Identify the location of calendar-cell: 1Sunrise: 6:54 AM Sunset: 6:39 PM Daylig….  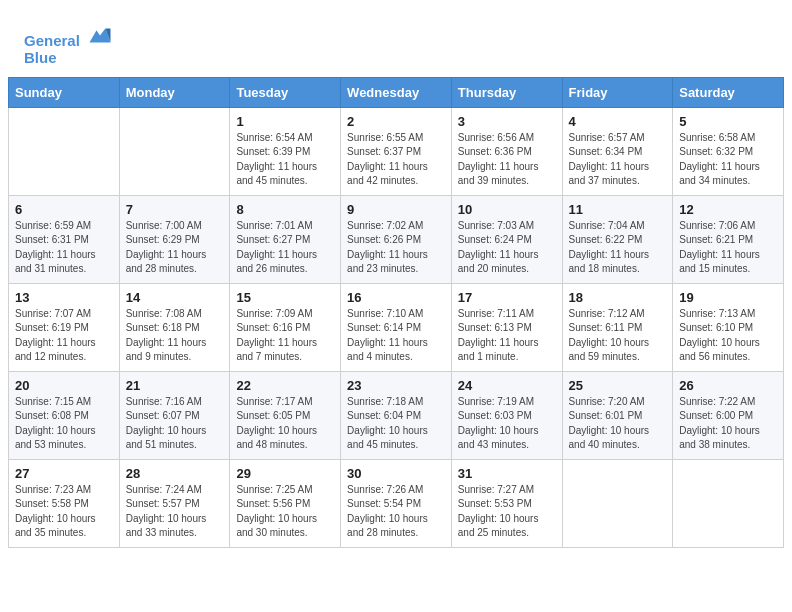
(286, 151).